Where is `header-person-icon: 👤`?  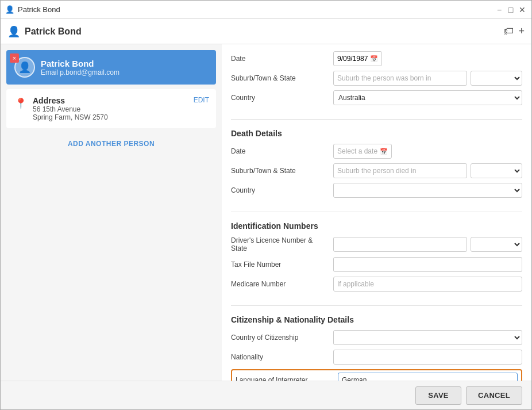
header-person-icon: 👤 is located at coordinates (14, 32).